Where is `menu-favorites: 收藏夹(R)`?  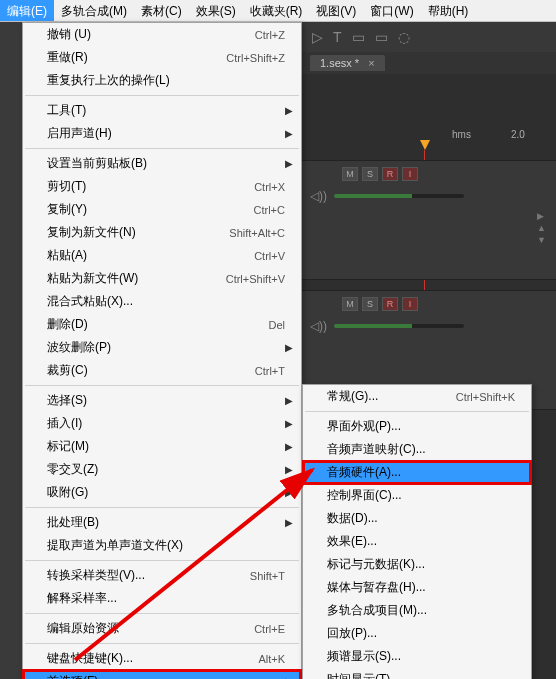 menu-favorites: 收藏夹(R) is located at coordinates (276, 10).